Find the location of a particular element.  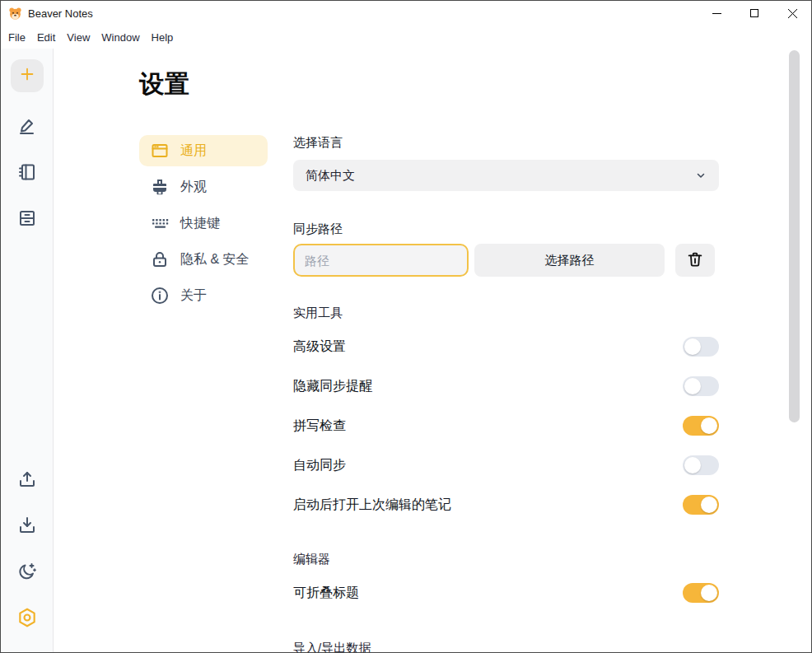

minimize-button is located at coordinates (716, 13).